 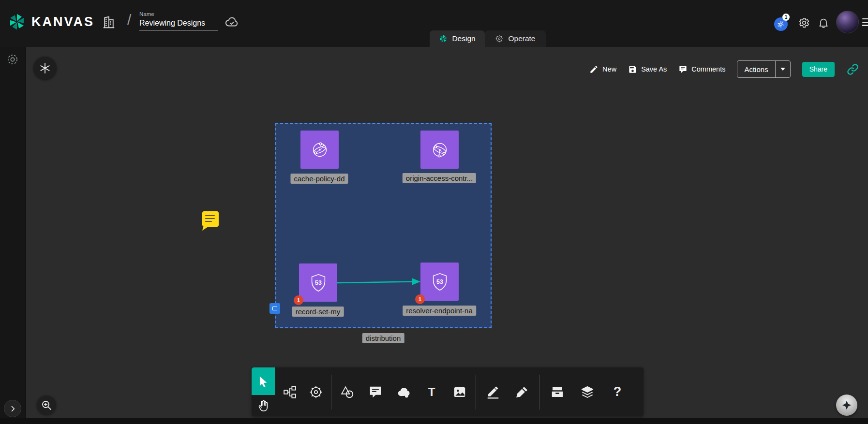 What do you see at coordinates (434, 23) in the screenshot?
I see `app-header: KANVAS / Name Design` at bounding box center [434, 23].